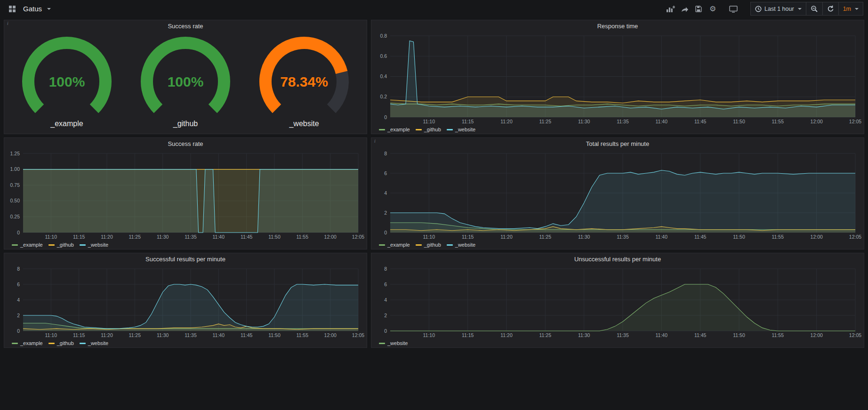  I want to click on refresh-button, so click(831, 8).